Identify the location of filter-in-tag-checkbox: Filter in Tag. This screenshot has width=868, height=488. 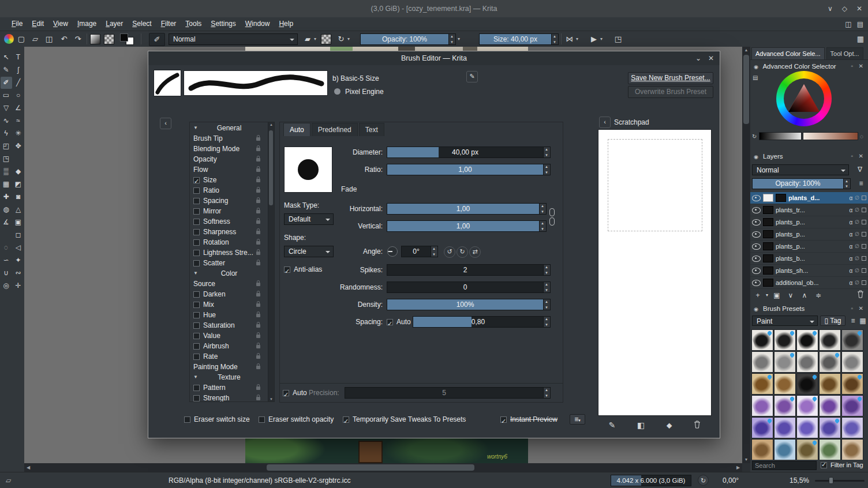
(842, 465).